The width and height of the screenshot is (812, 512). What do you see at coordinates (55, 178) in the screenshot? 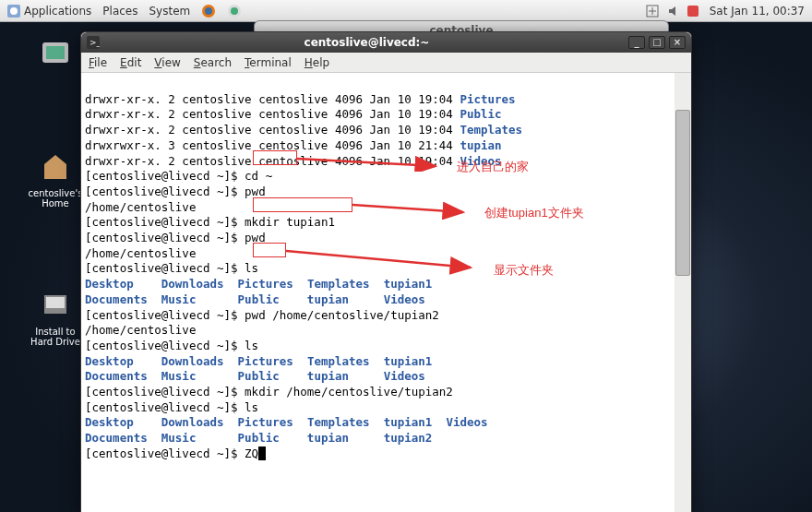
I see `desktop-icon-home: centoslive's Home` at bounding box center [55, 178].